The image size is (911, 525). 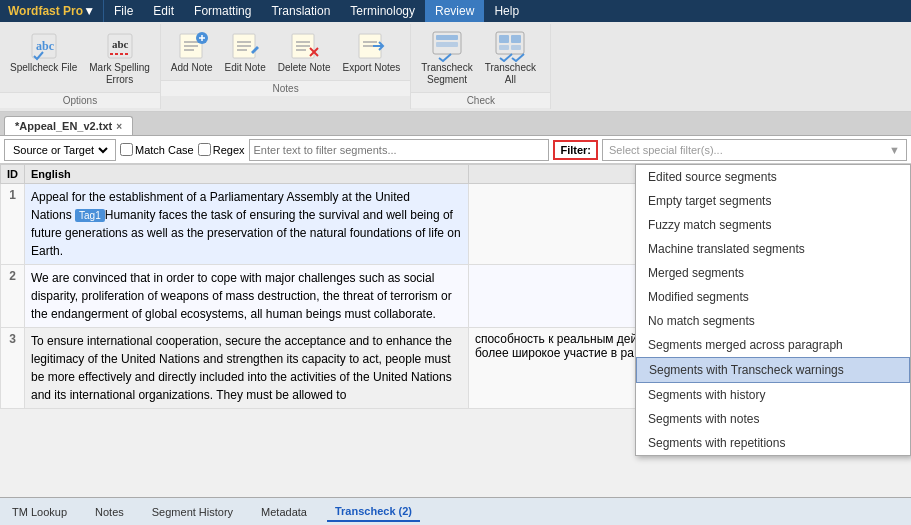 I want to click on menu-terminology: Terminology, so click(x=382, y=11).